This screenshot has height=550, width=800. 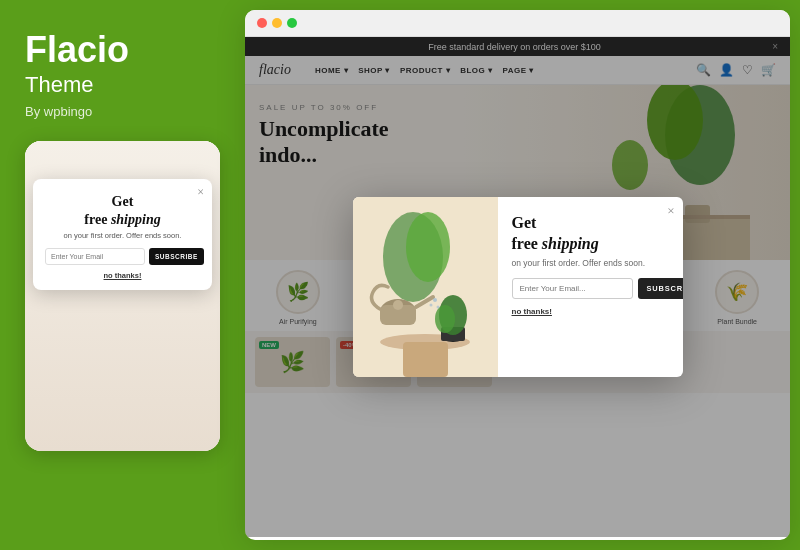 I want to click on mobile-popup-free: free, so click(x=96, y=220).